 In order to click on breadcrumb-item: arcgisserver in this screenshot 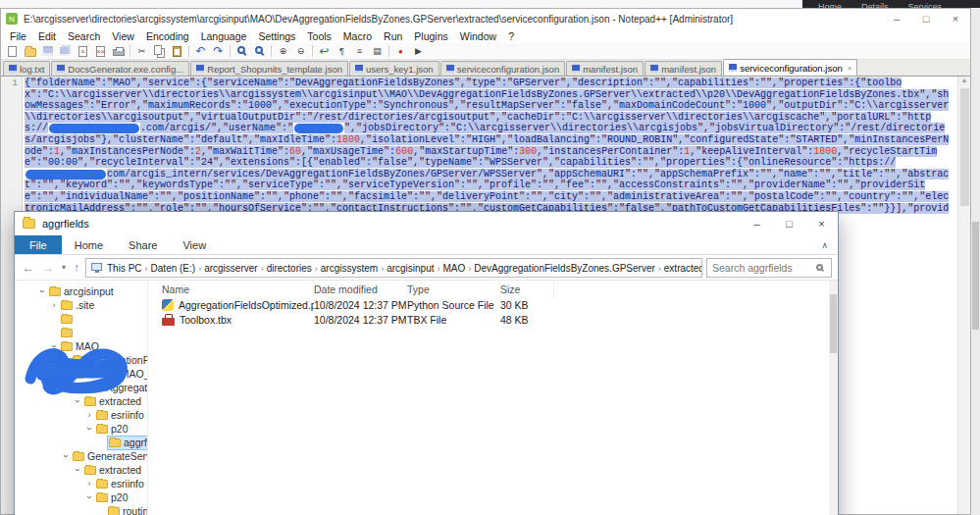, I will do `click(231, 269)`.